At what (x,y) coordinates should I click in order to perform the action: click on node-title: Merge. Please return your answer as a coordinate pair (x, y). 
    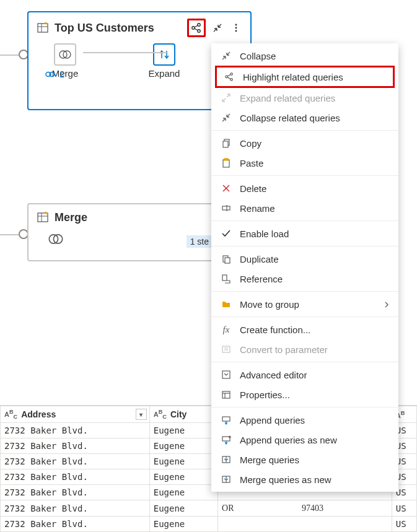
    Looking at the image, I should click on (71, 218).